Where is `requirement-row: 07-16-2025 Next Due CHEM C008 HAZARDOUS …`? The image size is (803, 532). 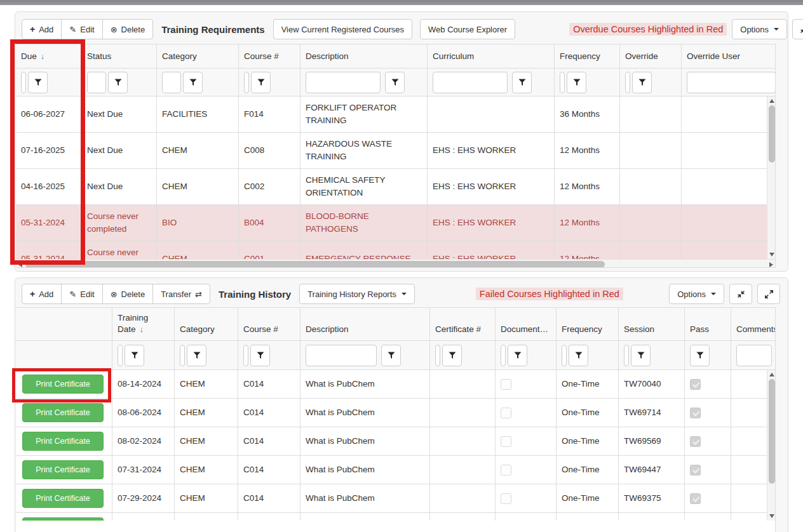 requirement-row: 07-16-2025 Next Due CHEM C008 HAZARDOUS … is located at coordinates (395, 151).